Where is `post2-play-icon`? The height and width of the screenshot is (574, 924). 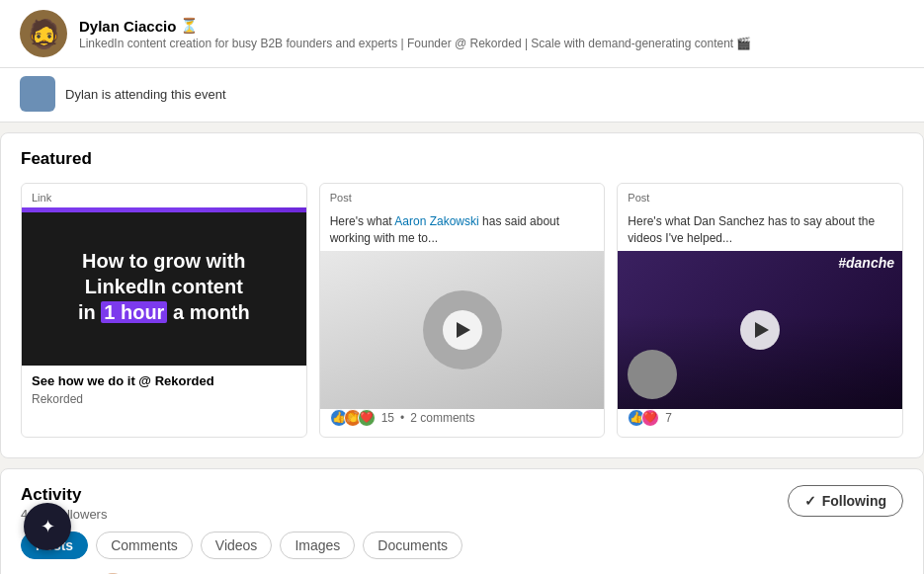
post2-play-icon is located at coordinates (762, 330).